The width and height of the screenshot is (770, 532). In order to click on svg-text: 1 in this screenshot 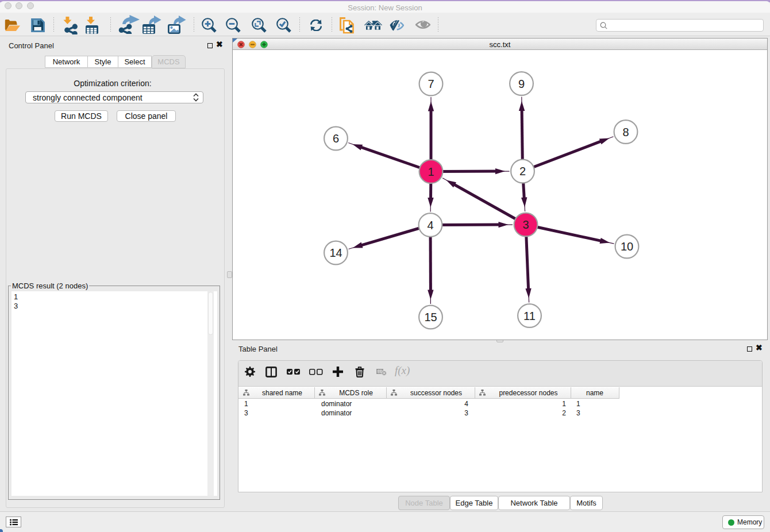, I will do `click(431, 172)`.